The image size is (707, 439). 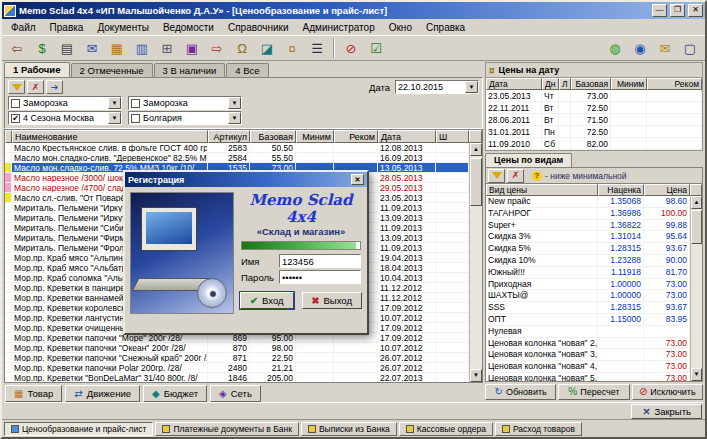 What do you see at coordinates (185, 118) in the screenshot?
I see `filter-combo: Болгария ▼` at bounding box center [185, 118].